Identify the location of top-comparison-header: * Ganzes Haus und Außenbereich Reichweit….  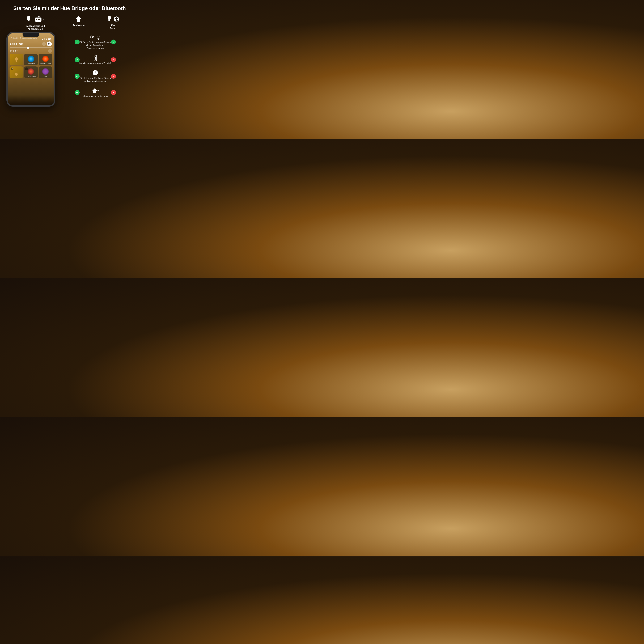
(69, 23).